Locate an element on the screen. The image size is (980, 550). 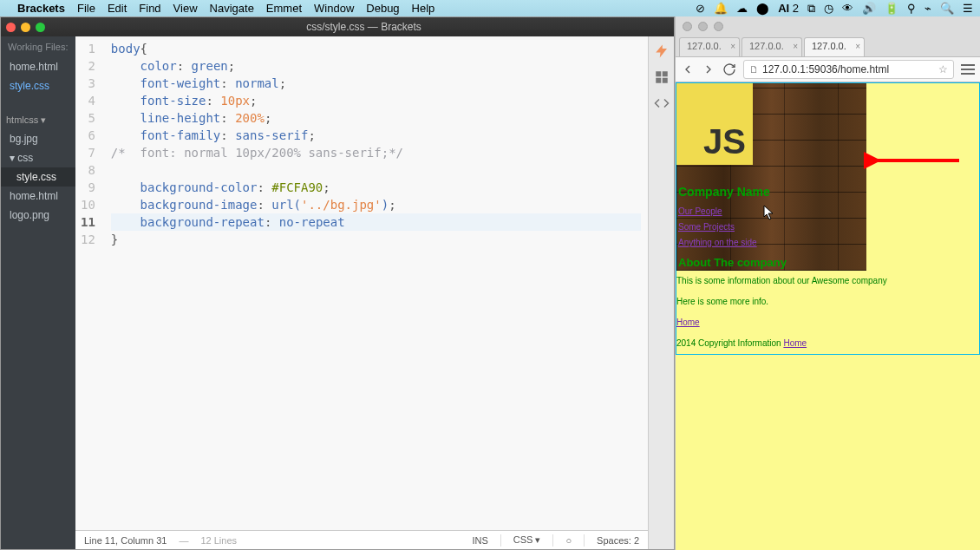
live-preview-icon is located at coordinates (662, 51).